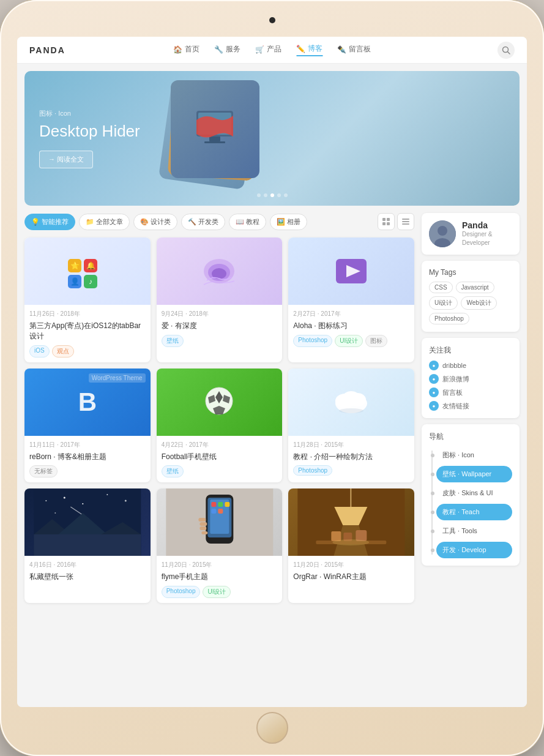  Describe the element at coordinates (144, 222) in the screenshot. I see `palette-icon: 🎨` at that location.